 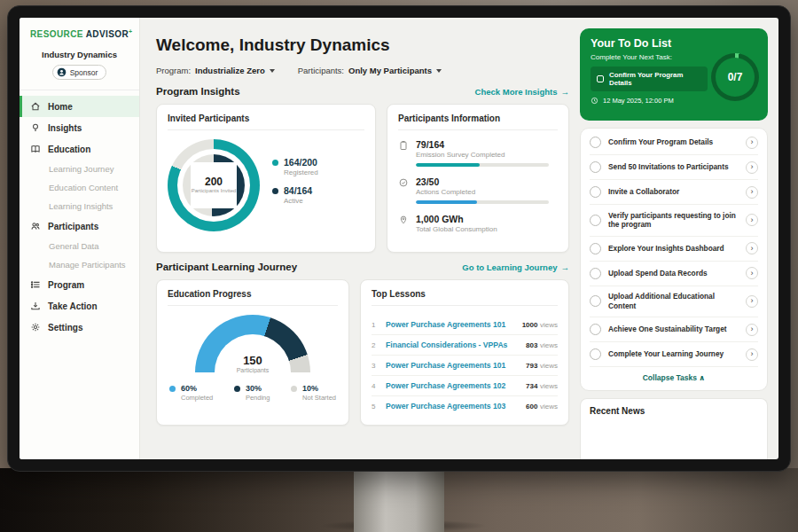 What do you see at coordinates (674, 192) in the screenshot?
I see `task-row: Invite a Collaborator ›` at bounding box center [674, 192].